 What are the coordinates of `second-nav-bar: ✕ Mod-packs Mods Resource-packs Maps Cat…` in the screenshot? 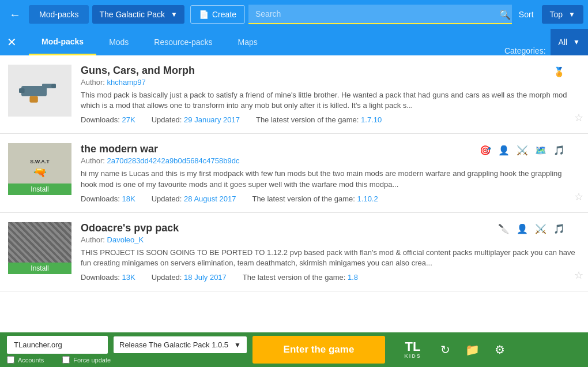 It's located at (294, 42).